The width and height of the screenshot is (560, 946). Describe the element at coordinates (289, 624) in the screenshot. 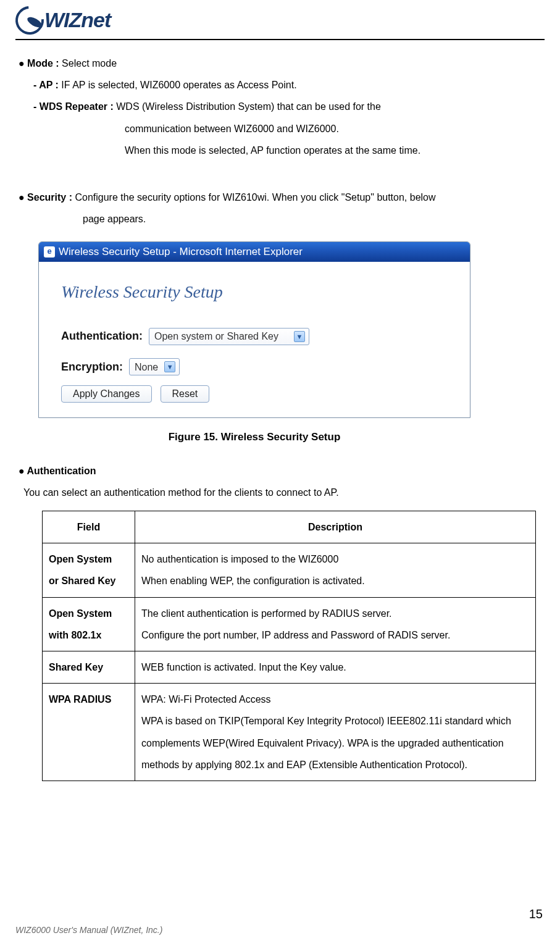

I see `table-row: Open System with 802.1x The client authe…` at that location.